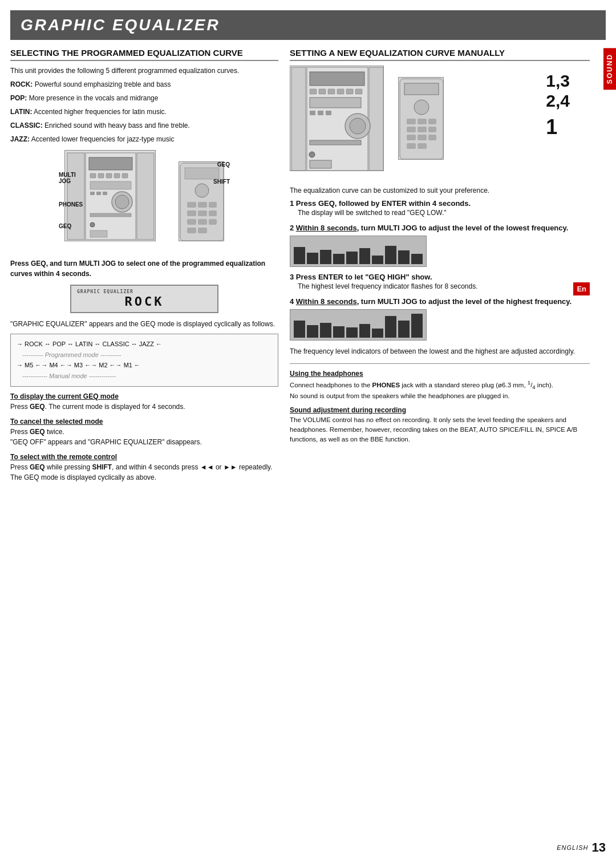  I want to click on curve-classic: CLASSIC: Enriched sound with heavy bass …, so click(144, 125).